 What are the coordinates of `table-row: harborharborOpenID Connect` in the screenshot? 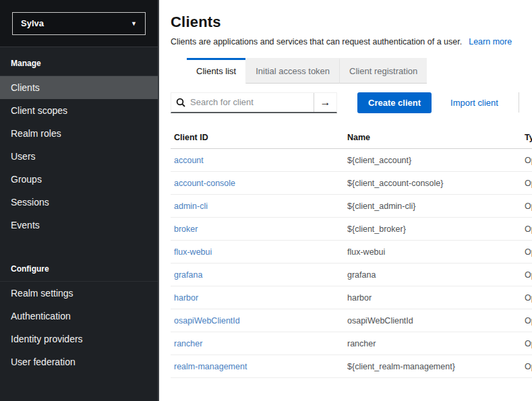 It's located at (351, 298).